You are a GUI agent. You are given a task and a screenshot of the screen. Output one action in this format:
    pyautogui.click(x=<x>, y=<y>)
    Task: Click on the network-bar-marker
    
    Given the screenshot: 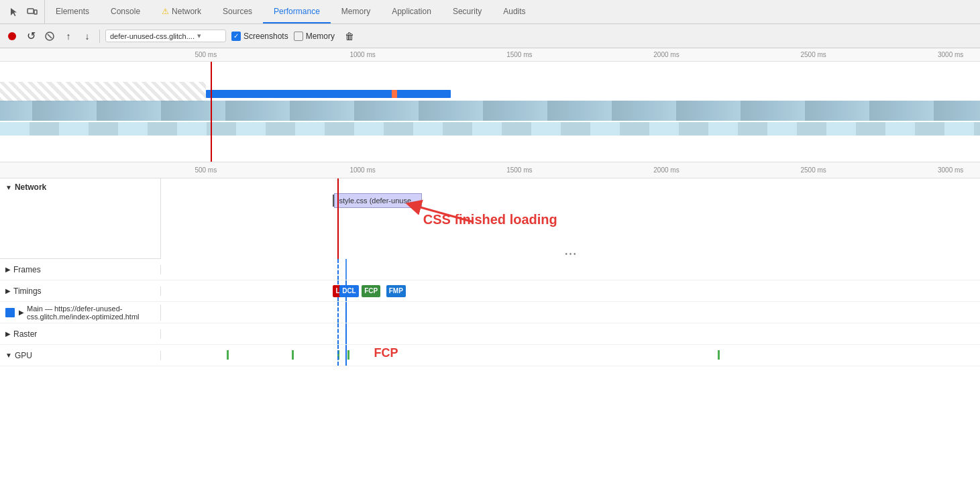 What is the action you would take?
    pyautogui.click(x=394, y=94)
    